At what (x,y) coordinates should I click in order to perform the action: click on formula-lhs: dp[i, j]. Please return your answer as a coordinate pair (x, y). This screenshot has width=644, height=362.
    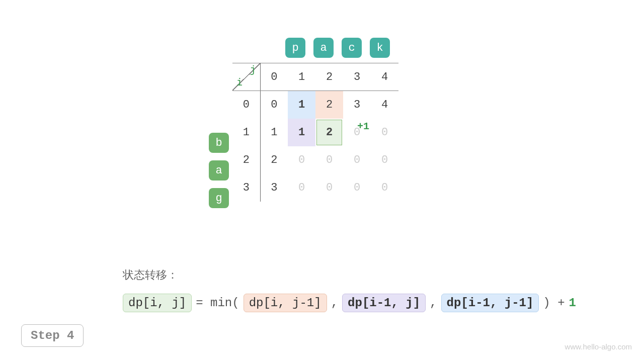
    Looking at the image, I should click on (157, 303).